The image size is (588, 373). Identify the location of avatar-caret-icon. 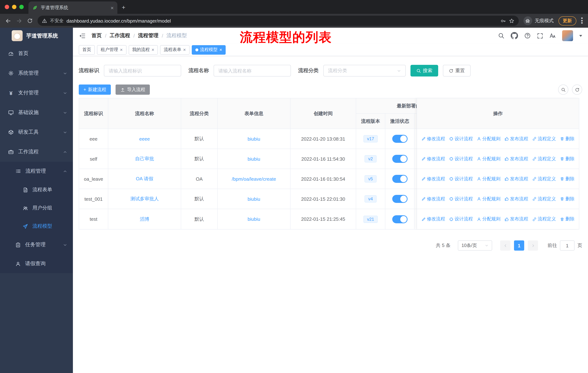
(581, 36).